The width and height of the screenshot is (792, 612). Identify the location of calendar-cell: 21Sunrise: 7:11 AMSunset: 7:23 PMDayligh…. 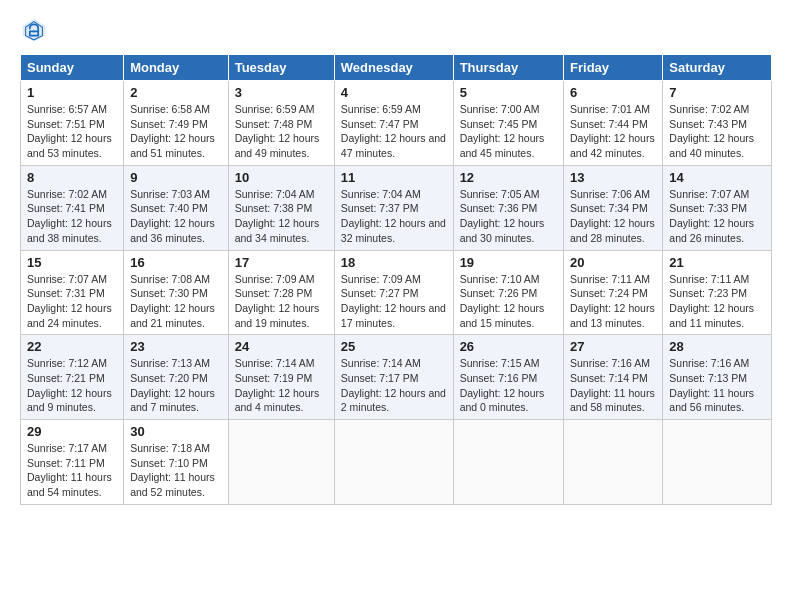
(718, 292).